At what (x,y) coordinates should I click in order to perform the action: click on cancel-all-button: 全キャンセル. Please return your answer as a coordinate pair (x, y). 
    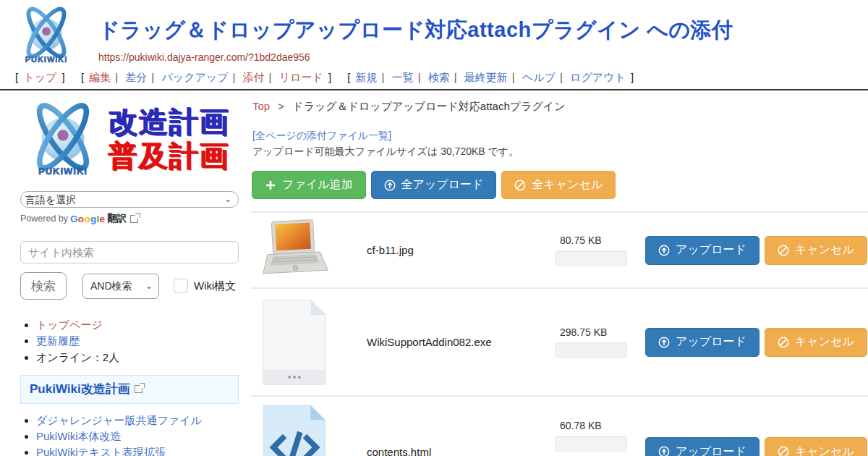
    Looking at the image, I should click on (558, 185).